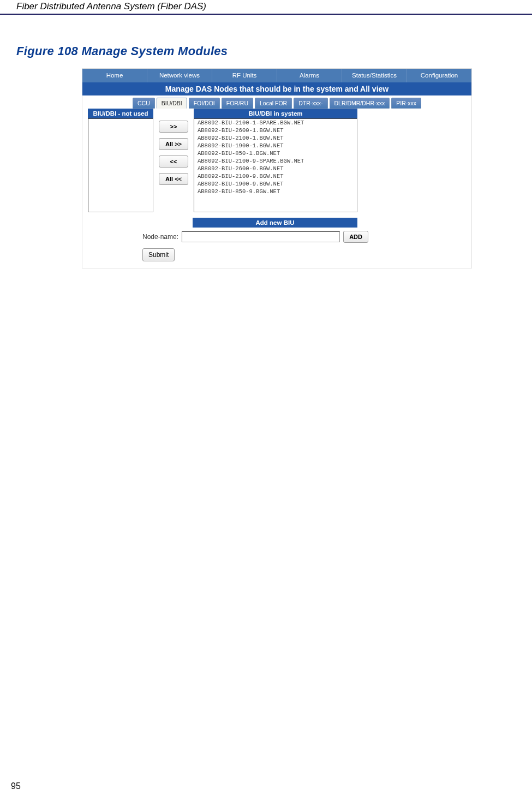  I want to click on submit-row: Submit, so click(304, 255).